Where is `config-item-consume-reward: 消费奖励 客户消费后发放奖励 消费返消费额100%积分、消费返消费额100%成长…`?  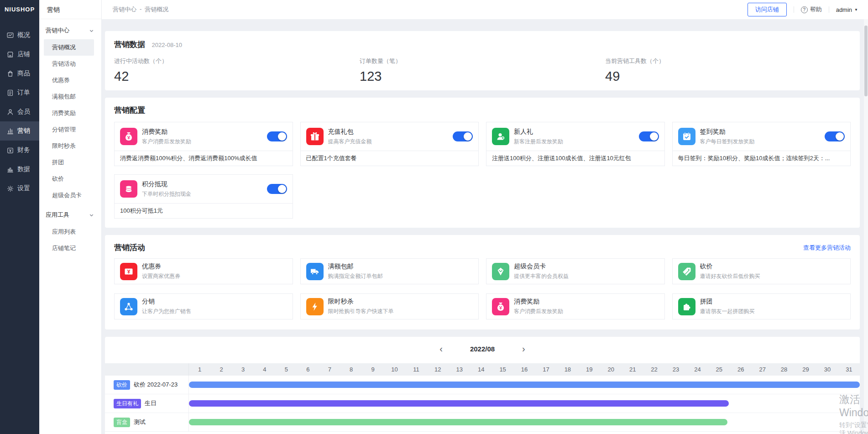
config-item-consume-reward: 消费奖励 客户消费后发放奖励 消费返消费额100%积分、消费返消费额100%成长… is located at coordinates (204, 144).